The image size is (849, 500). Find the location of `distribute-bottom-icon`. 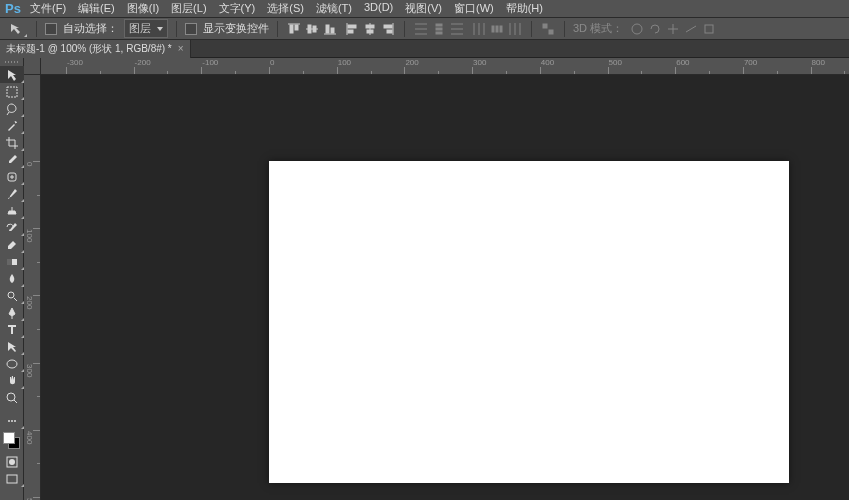

distribute-bottom-icon is located at coordinates (457, 29).